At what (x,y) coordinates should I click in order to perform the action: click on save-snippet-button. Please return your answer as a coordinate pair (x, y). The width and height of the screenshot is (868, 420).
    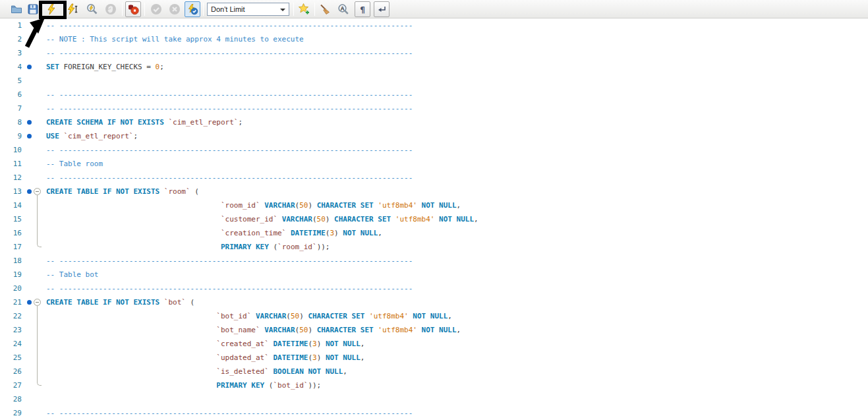
    Looking at the image, I should click on (304, 9).